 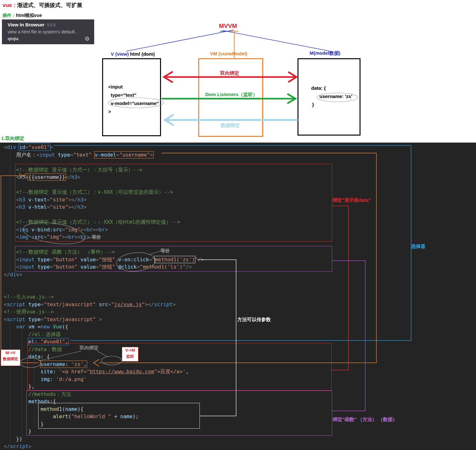 I want to click on view-label-blue: V (view), so click(x=120, y=54).